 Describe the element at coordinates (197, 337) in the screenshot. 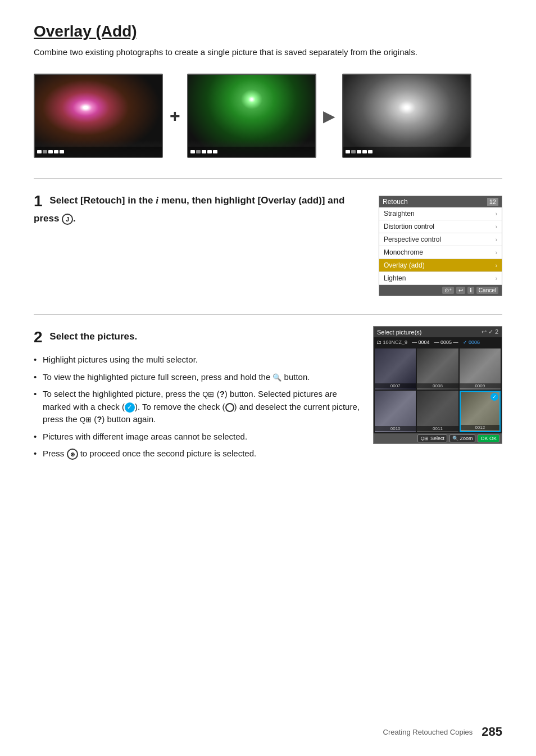

I see `step-2-title: 2 Select the pictures.` at that location.